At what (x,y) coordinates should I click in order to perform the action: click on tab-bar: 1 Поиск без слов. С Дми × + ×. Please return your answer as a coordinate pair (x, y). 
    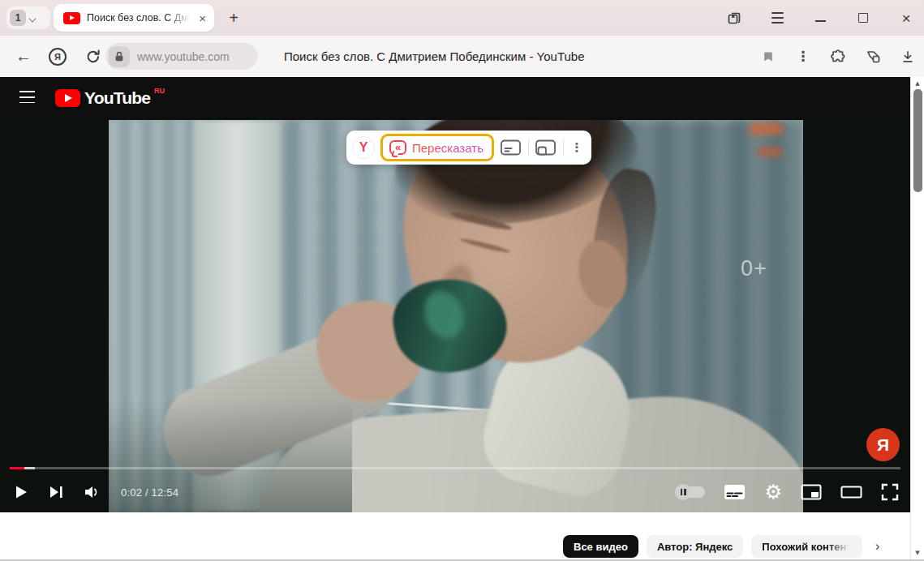
    Looking at the image, I should click on (462, 18).